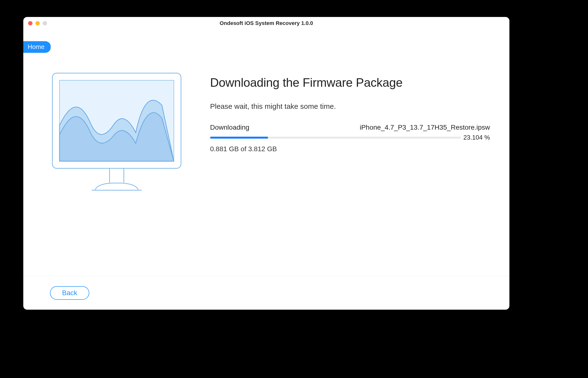  I want to click on progress-percent: 23.104 %, so click(477, 137).